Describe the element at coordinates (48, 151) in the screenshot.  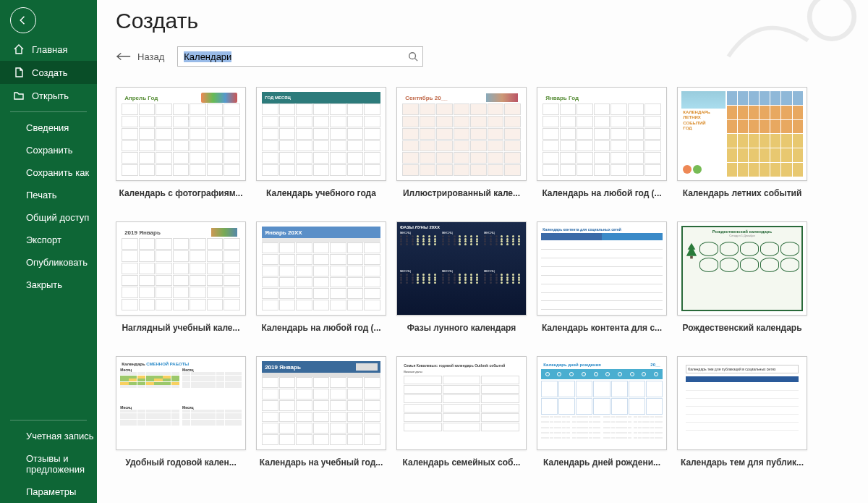
I see `sidebar-item-сохранить: Сохранить` at that location.